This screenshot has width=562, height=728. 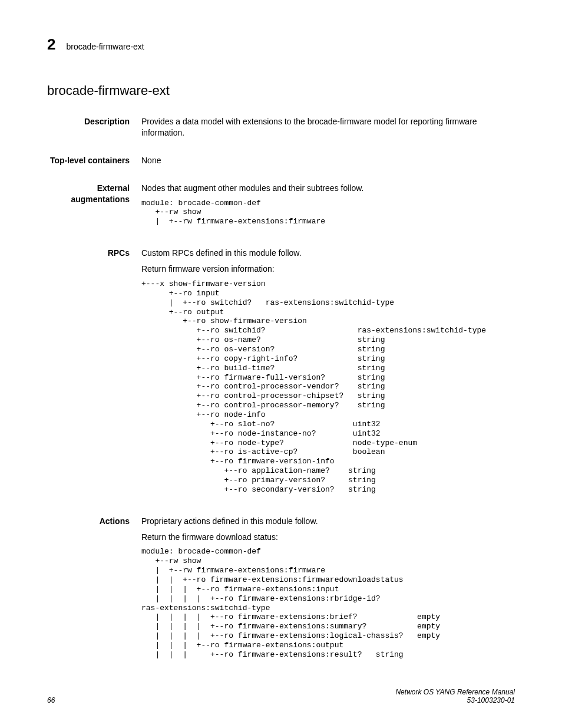 What do you see at coordinates (455, 700) in the screenshot?
I see `doc-number: 53-1003230-01` at bounding box center [455, 700].